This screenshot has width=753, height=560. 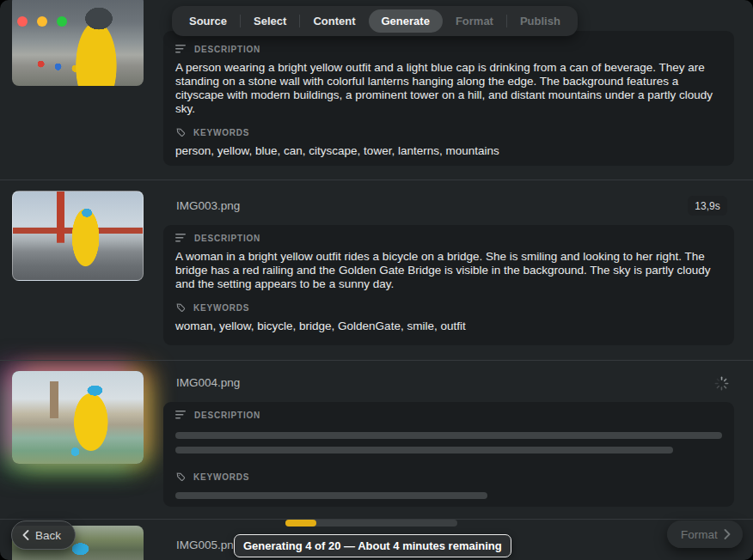 I want to click on filename-img005: IMG005.png, so click(x=208, y=545).